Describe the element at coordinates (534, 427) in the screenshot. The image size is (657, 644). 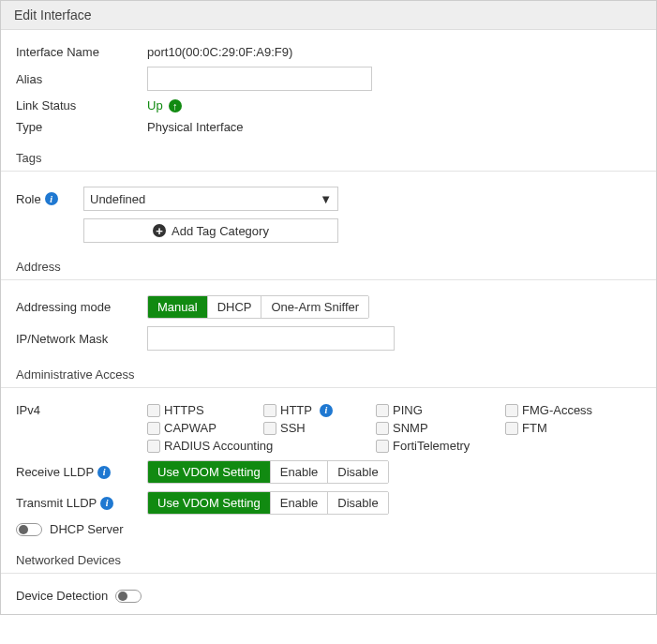
I see `ftm-checkbox-label: FTM` at that location.